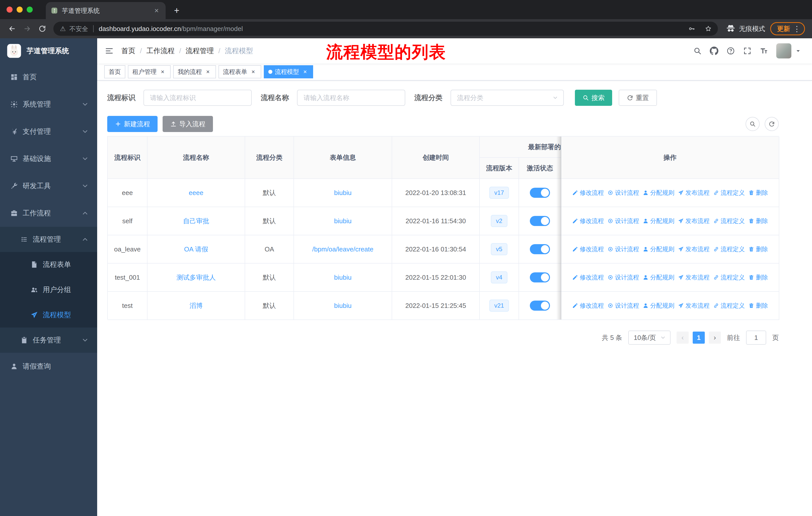  I want to click on breadcrumb-item: 流程管理, so click(200, 51).